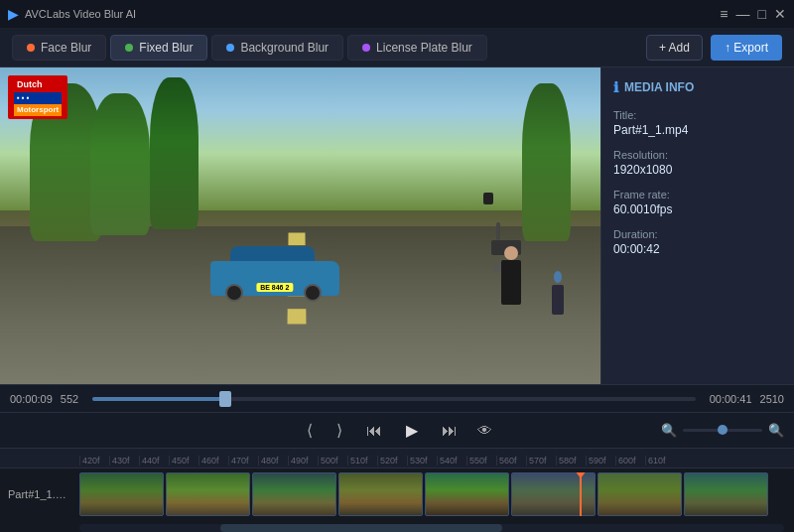 This screenshot has height=532, width=794. Describe the element at coordinates (339, 431) in the screenshot. I see `step-forward-button: ⟩` at that location.